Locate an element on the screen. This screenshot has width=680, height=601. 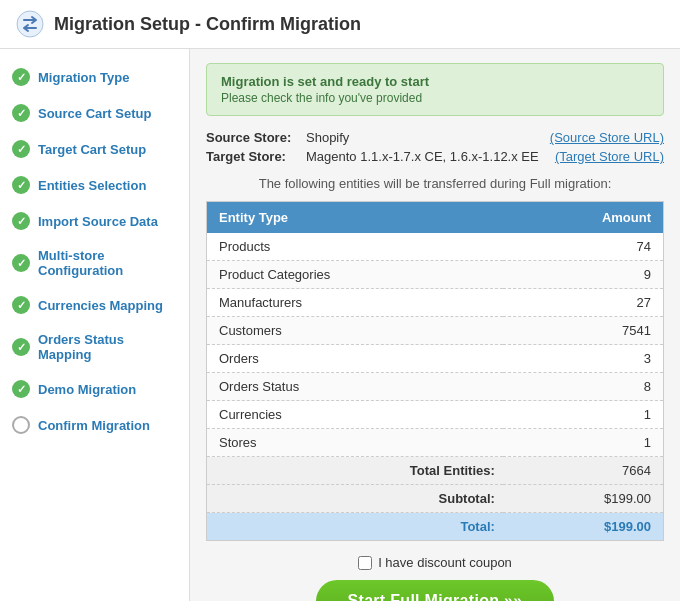
table-row: Product Categories9 is located at coordinates (436, 275).